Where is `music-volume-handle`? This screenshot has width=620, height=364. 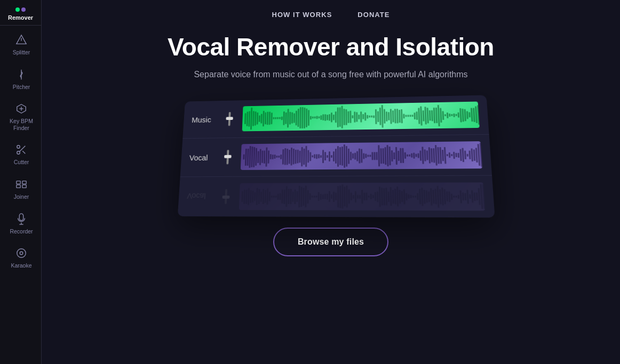
music-volume-handle is located at coordinates (229, 118).